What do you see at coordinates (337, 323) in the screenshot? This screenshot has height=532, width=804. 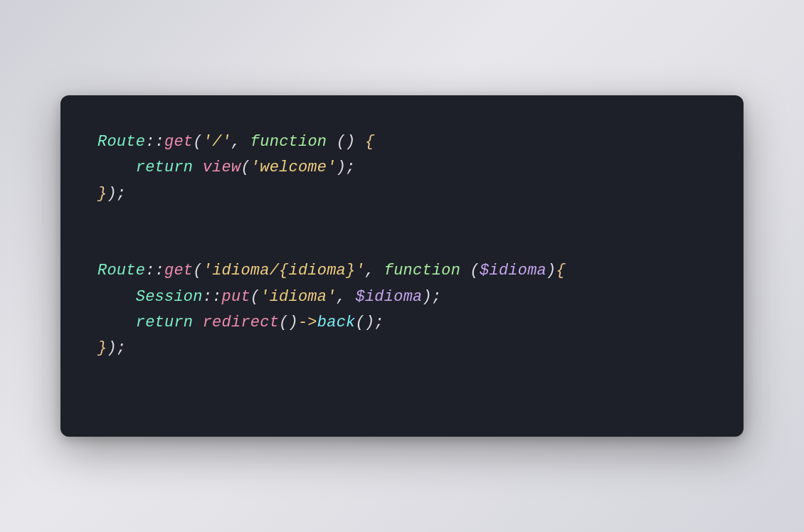 I see `back-method: back` at bounding box center [337, 323].